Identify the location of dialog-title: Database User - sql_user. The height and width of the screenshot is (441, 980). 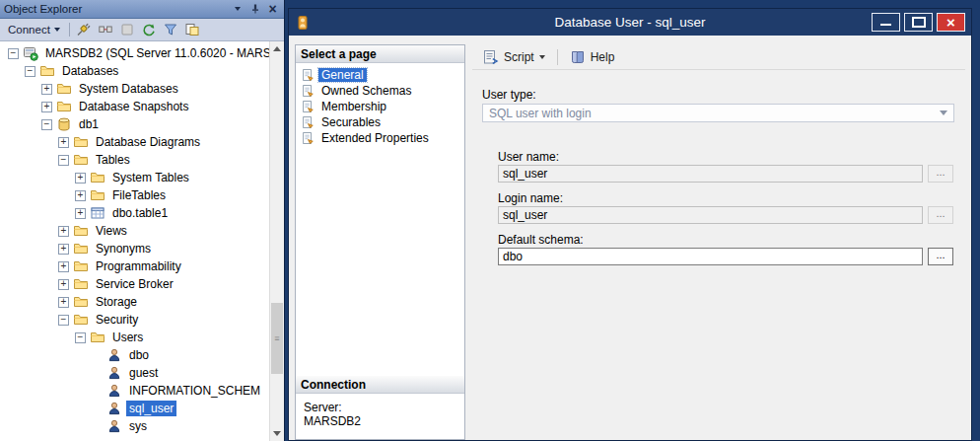
(630, 22).